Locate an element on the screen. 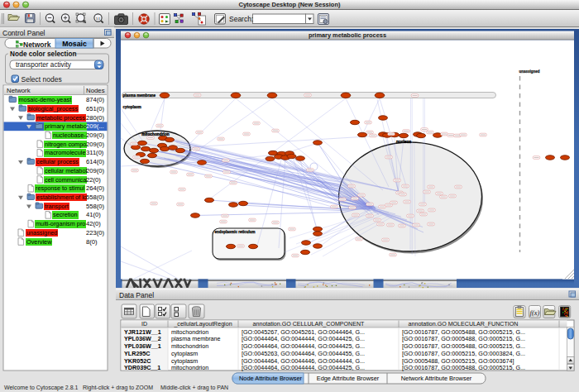  svg-text:Cytoscape Desktop (New Session: Cytoscape Desktop (New Session) is located at coordinates (290, 5).